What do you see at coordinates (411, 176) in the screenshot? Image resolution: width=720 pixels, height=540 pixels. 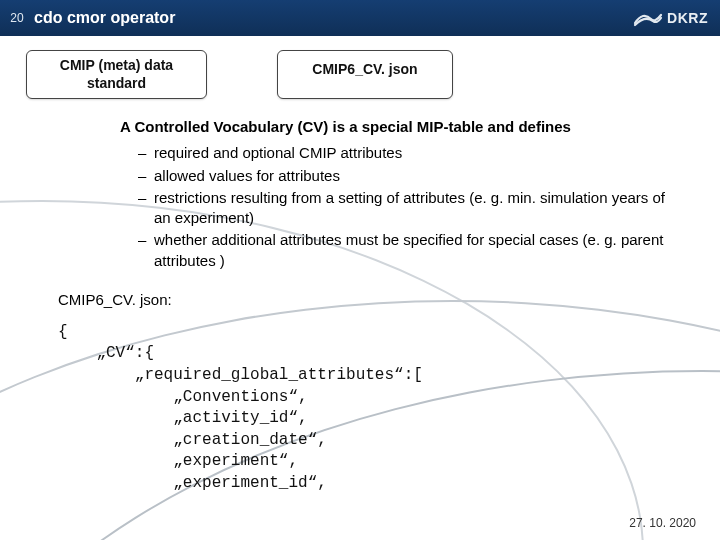 I see `cv-bullet: allowed values for attributes` at bounding box center [411, 176].